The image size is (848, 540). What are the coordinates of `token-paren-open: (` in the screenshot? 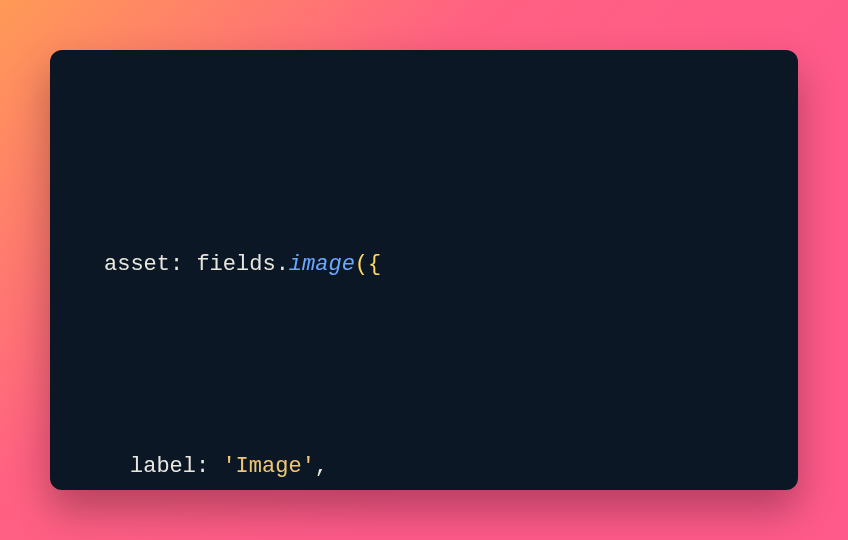 It's located at (362, 264).